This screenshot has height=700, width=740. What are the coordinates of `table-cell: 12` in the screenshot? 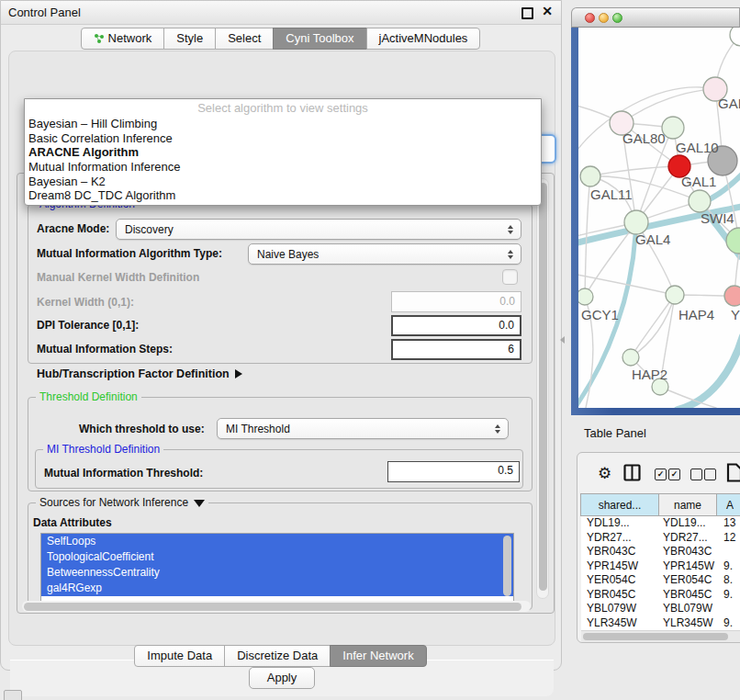 It's located at (729, 538).